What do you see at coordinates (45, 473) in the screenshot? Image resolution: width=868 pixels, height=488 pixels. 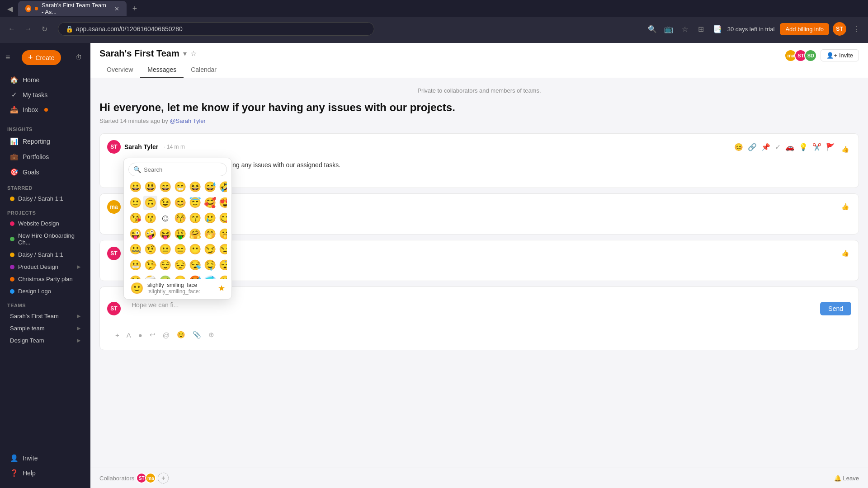 I see `help-btn: ❓ Help` at bounding box center [45, 473].